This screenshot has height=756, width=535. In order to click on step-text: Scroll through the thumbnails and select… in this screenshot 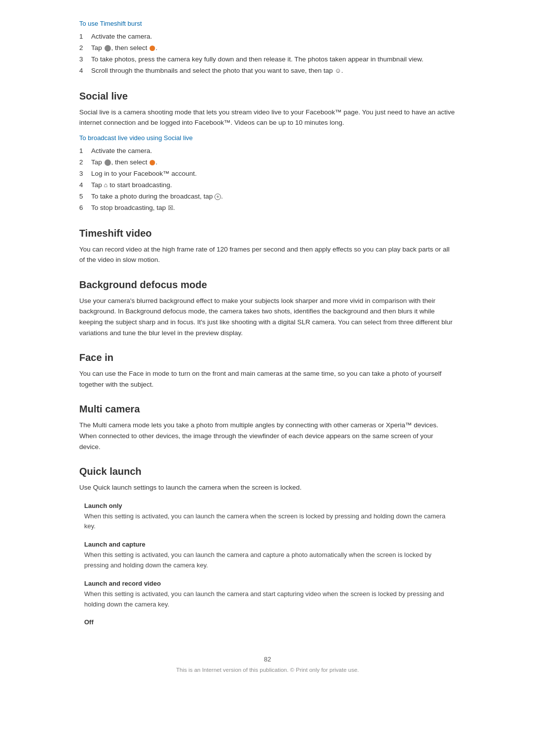, I will do `click(273, 71)`.